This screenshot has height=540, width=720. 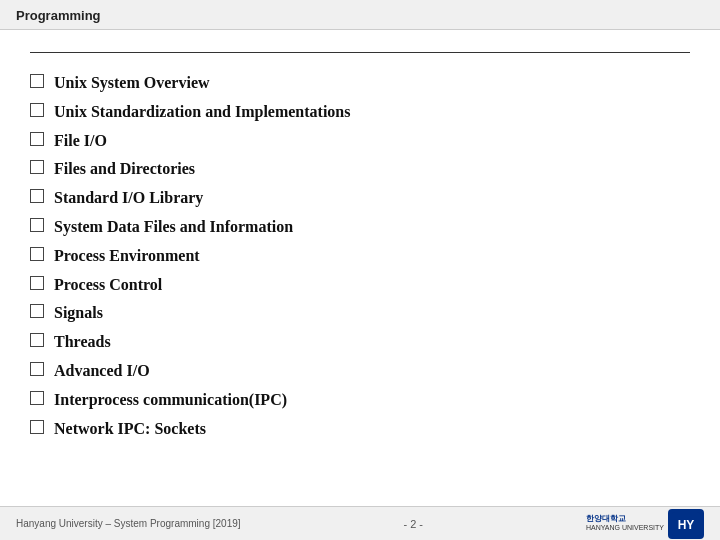 I want to click on list-item: Files and Directories, so click(x=360, y=170).